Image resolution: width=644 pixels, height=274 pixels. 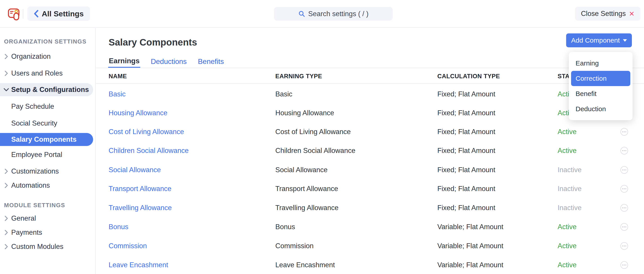 What do you see at coordinates (600, 86) in the screenshot?
I see `add-component-menu: Earning Correction Benefit Deduction` at bounding box center [600, 86].